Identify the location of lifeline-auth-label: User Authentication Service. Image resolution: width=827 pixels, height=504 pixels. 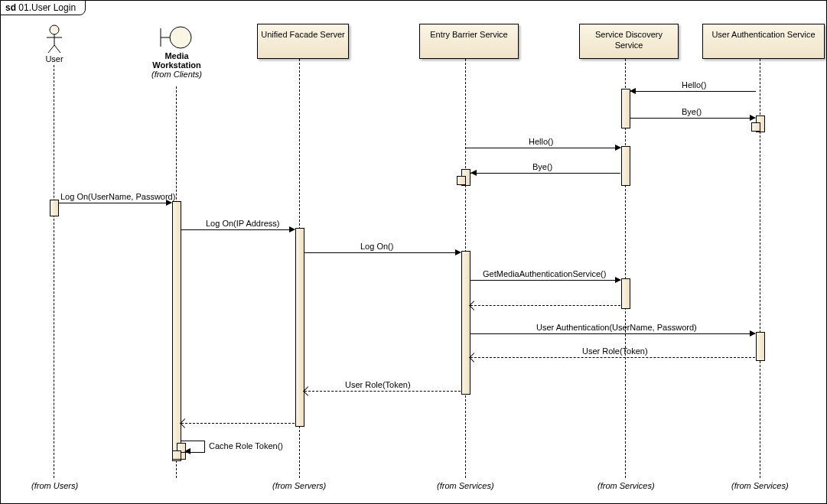
(764, 34).